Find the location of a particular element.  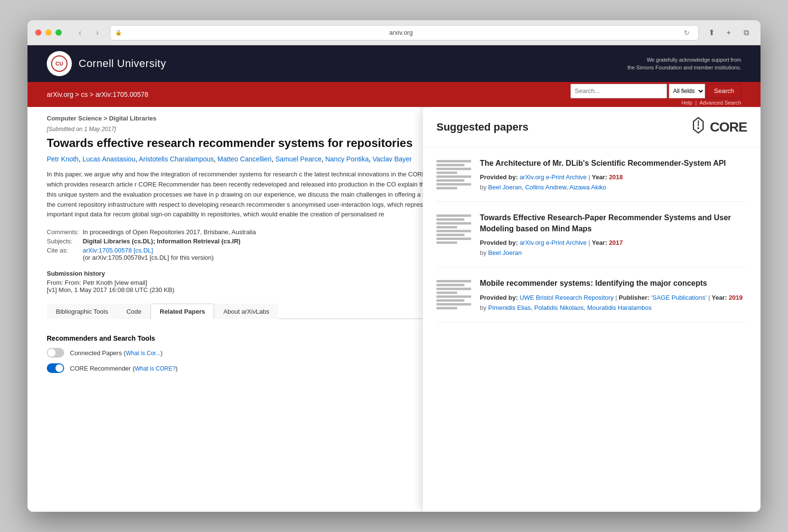

tab-code: Code is located at coordinates (134, 311).